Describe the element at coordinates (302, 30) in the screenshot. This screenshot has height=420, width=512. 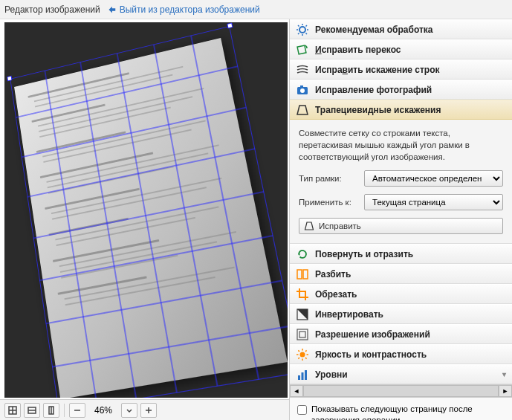
I see `gear-sparkle-icon` at that location.